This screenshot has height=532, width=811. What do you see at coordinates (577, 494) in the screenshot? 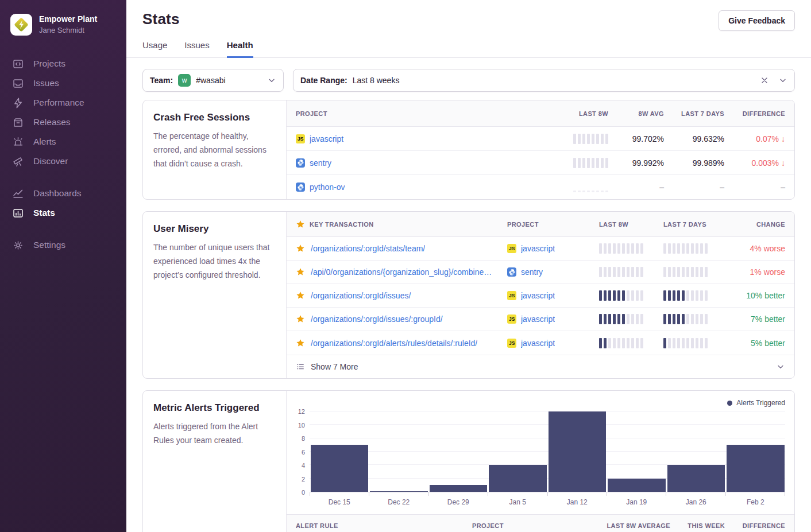
I see `x-tick` at bounding box center [577, 494].